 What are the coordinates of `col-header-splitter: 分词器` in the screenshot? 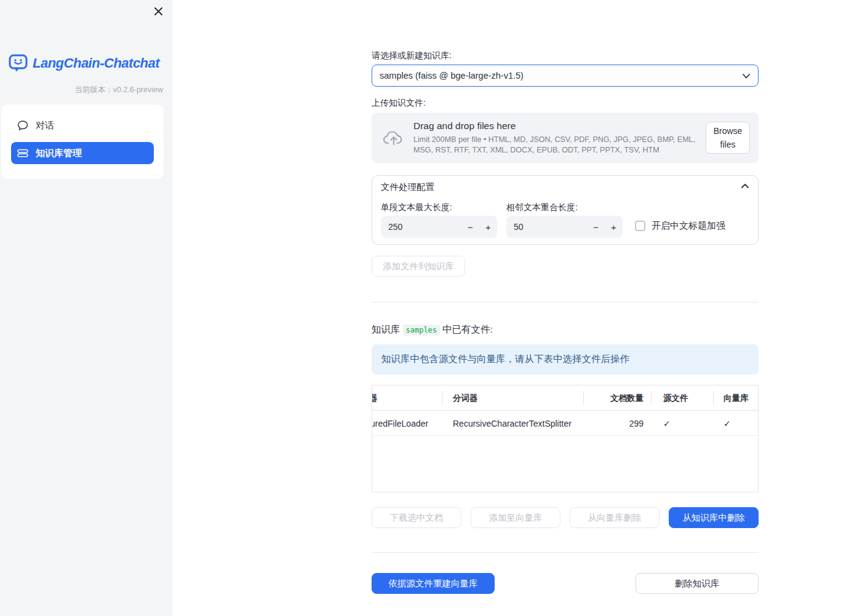 It's located at (517, 398).